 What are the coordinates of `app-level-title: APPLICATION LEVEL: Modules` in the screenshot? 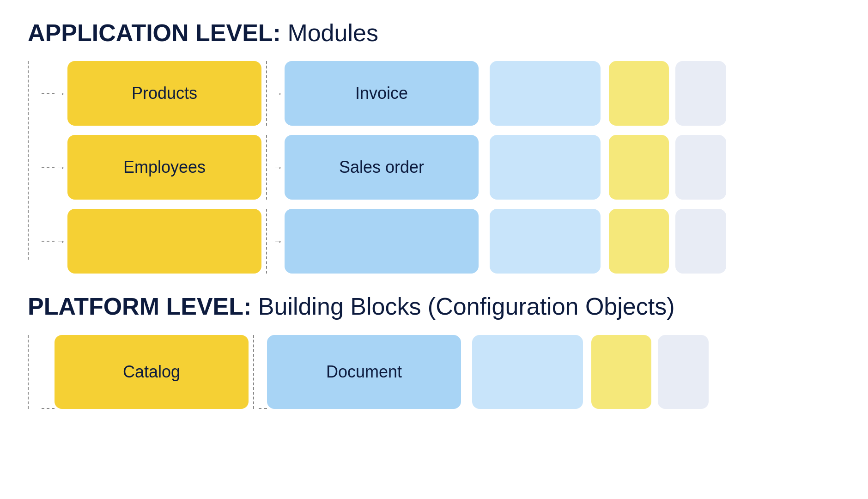 It's located at (434, 33).